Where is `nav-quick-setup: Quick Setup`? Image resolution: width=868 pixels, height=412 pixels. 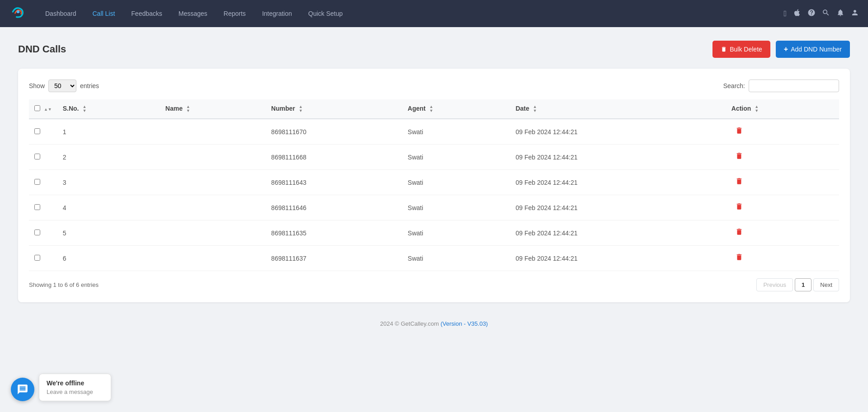 nav-quick-setup: Quick Setup is located at coordinates (326, 14).